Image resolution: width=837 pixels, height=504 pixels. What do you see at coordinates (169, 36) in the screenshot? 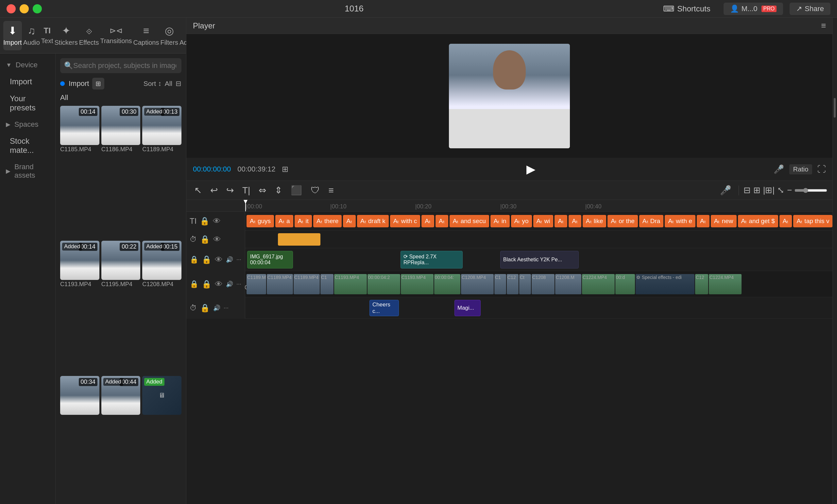
I see `toolbar-item-filters: ◎ Filters` at bounding box center [169, 36].